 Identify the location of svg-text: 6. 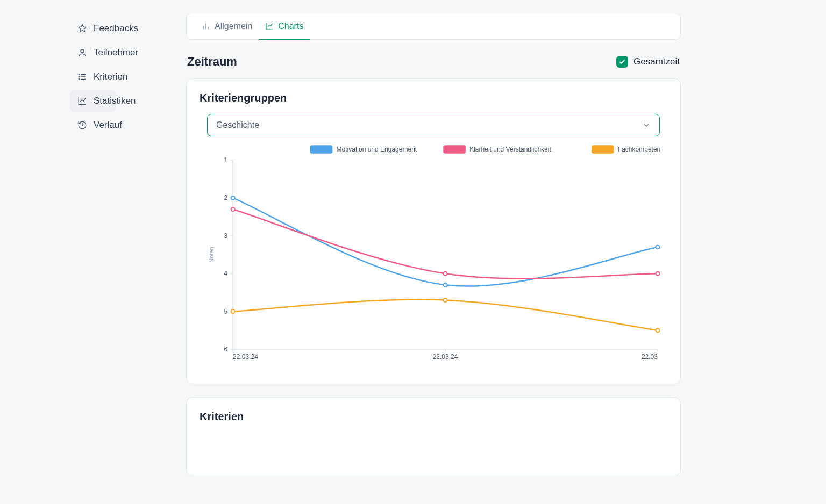
(226, 349).